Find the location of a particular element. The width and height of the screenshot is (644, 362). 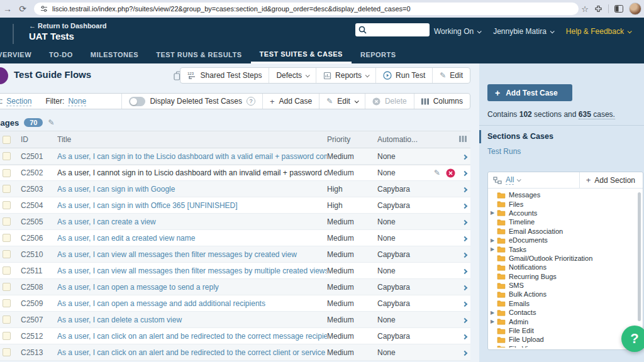

help-feedback-menu: Help & Feedback is located at coordinates (599, 31).